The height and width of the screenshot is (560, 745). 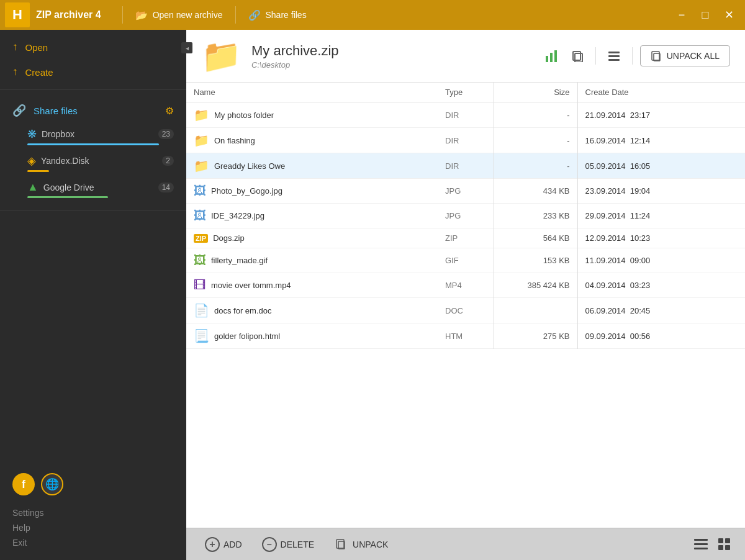 What do you see at coordinates (729, 15) in the screenshot?
I see `close-button: ✕` at bounding box center [729, 15].